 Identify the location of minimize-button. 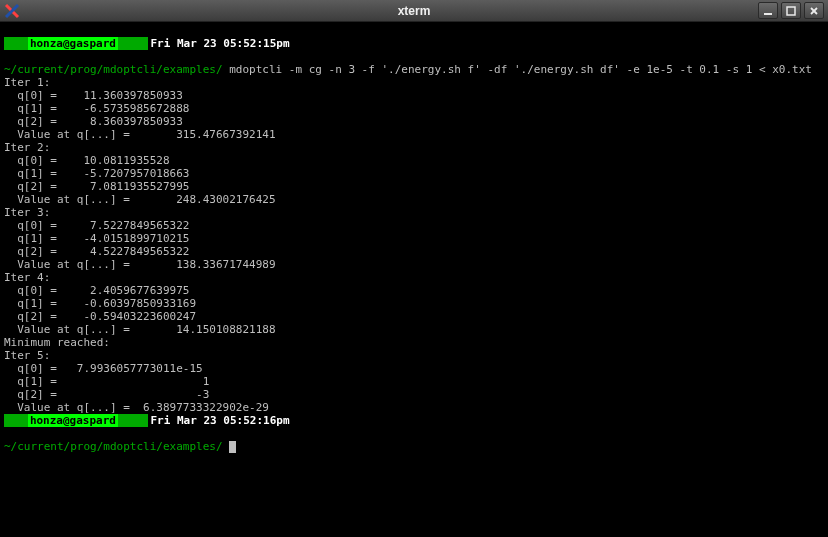
(768, 10).